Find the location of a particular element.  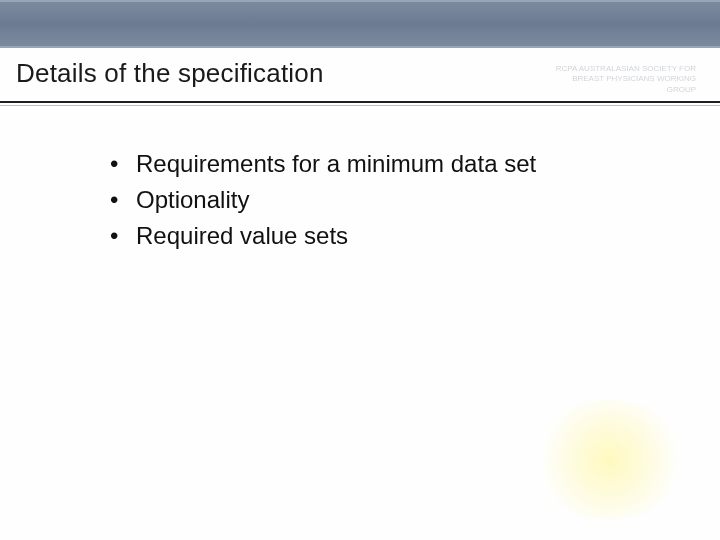

header-organization: RCPA AUSTRALASIAN SOCIETY FOR BREAST PHY… is located at coordinates (630, 76).